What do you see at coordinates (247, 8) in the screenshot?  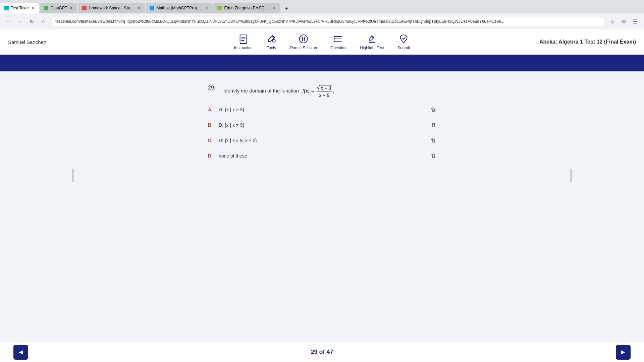 I see `tab-title: Edon Zhegrova EA FC 25 Caree...` at bounding box center [247, 8].